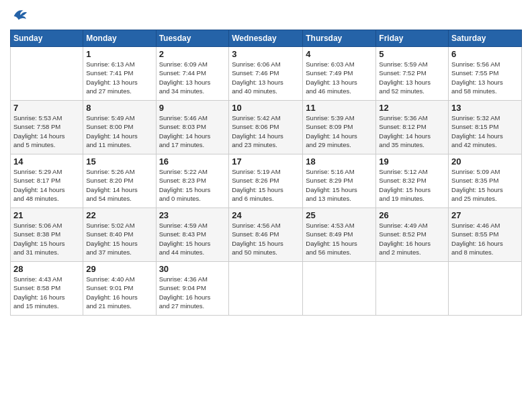 This screenshot has width=532, height=411. Describe the element at coordinates (192, 235) in the screenshot. I see `calendar-cell: 23Sunrise: 4:59 AM Sunset: 8:43 PM Dayli…` at that location.